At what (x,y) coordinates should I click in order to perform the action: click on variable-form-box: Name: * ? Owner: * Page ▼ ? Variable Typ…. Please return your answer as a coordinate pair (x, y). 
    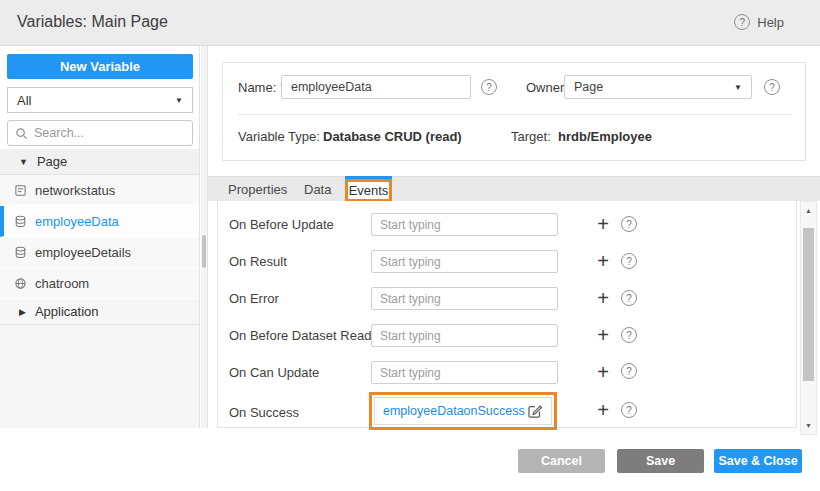
    Looking at the image, I should click on (514, 112).